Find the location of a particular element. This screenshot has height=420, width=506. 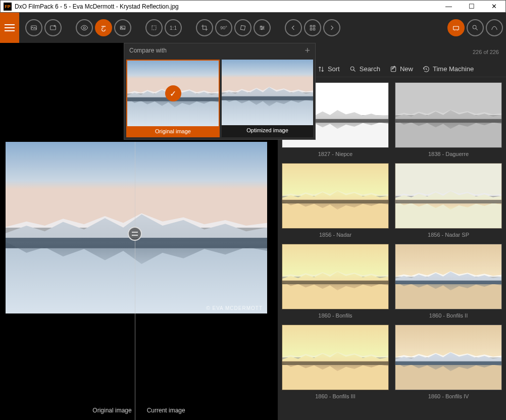

preview-left-label: Original image is located at coordinates (112, 410).